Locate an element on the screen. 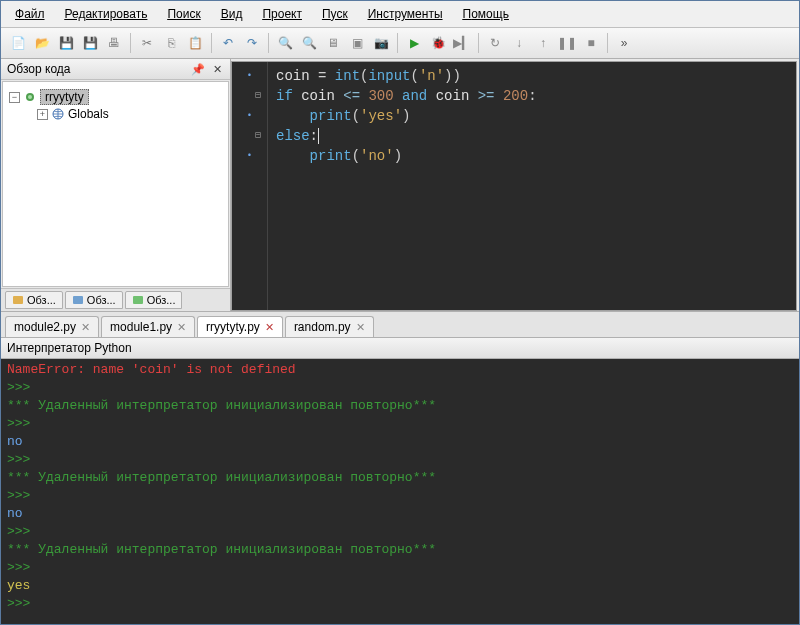  print-icon: 🖶 is located at coordinates (114, 43).